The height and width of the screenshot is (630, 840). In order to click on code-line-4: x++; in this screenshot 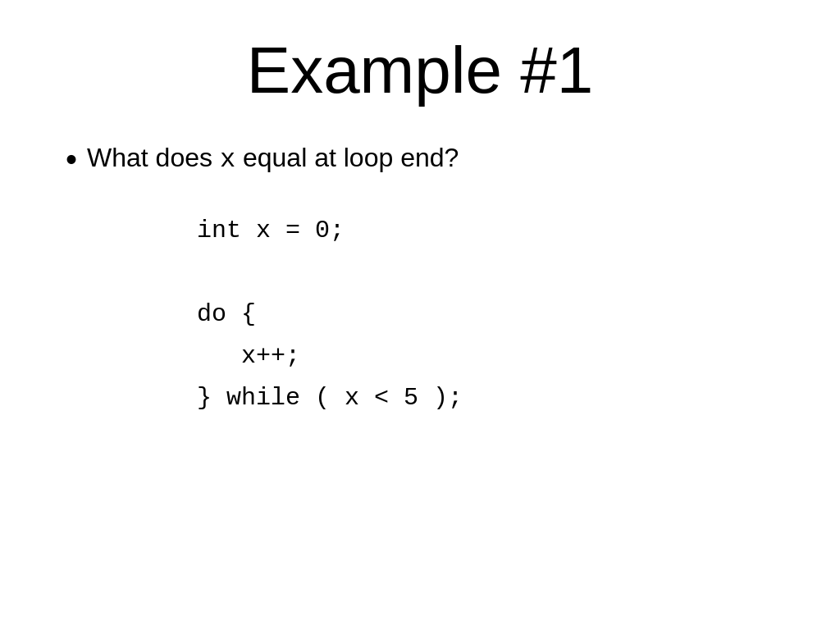, I will do `click(494, 356)`.